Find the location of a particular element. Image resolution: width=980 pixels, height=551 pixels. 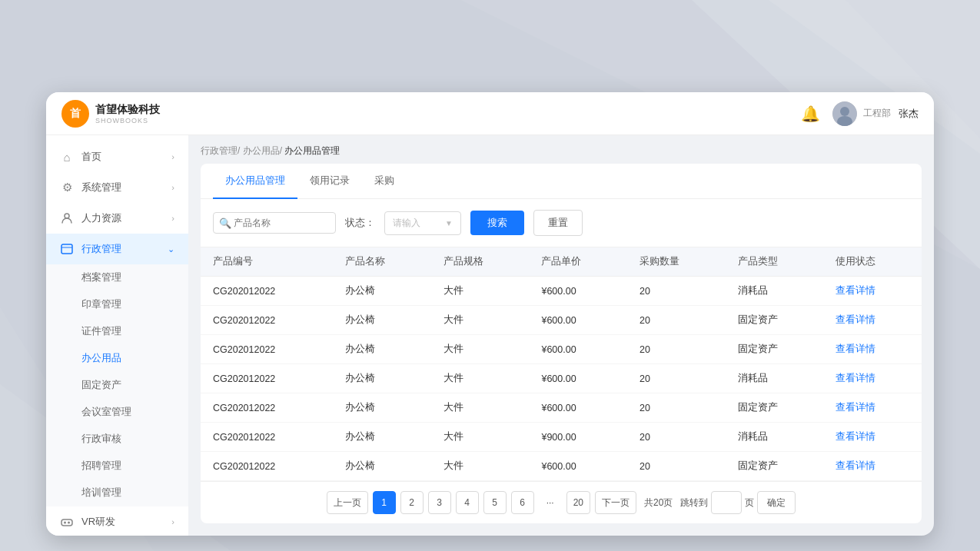

tab-office-supply: 办公用品管理 is located at coordinates (255, 181).